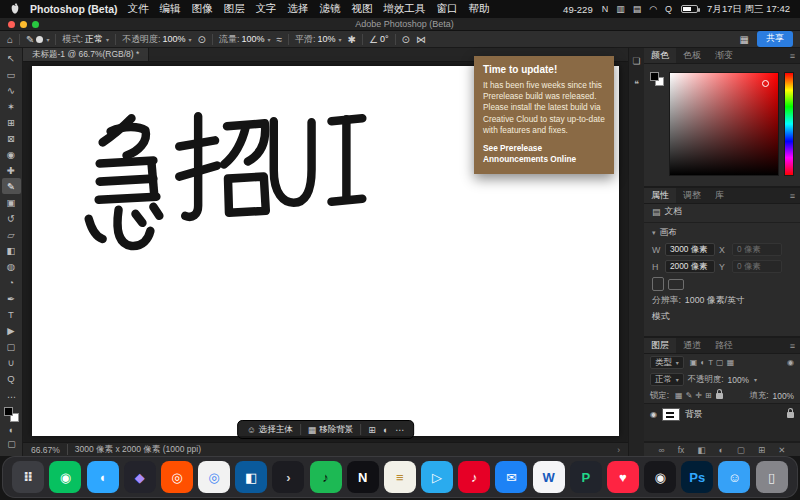 The width and height of the screenshot is (800, 500). Describe the element at coordinates (12, 186) in the screenshot. I see `brush-tool: ✎` at that location.